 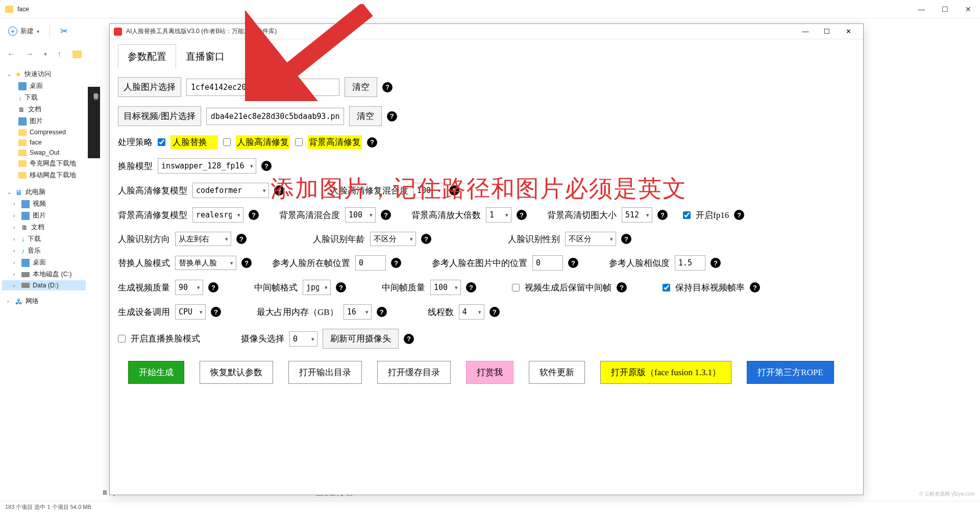 I want to click on recent-button: ▾, so click(x=45, y=54).